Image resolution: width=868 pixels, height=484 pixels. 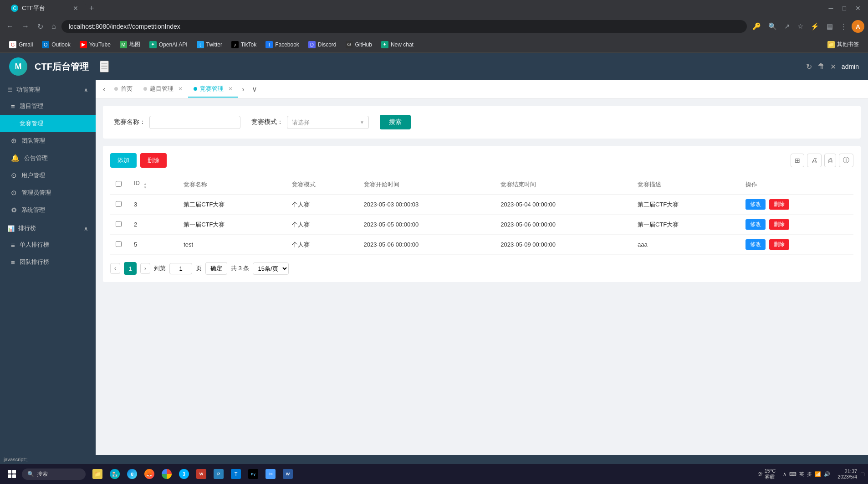 What do you see at coordinates (328, 122) in the screenshot?
I see `search-mode-select: 请选择` at bounding box center [328, 122].